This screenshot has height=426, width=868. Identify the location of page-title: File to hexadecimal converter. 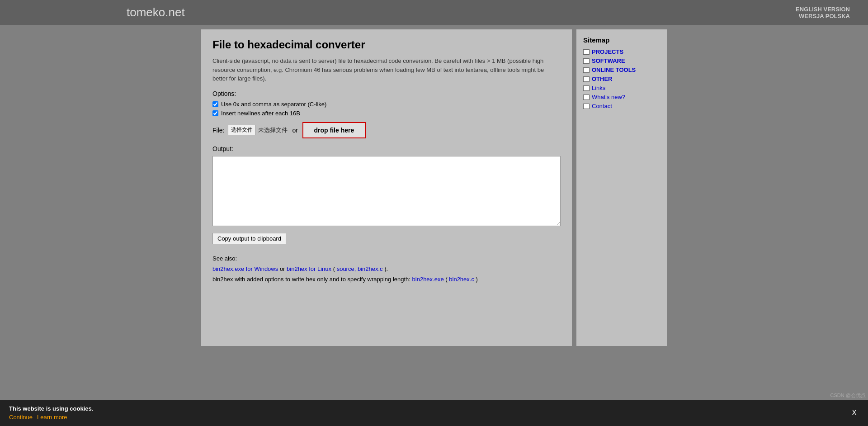
(387, 45).